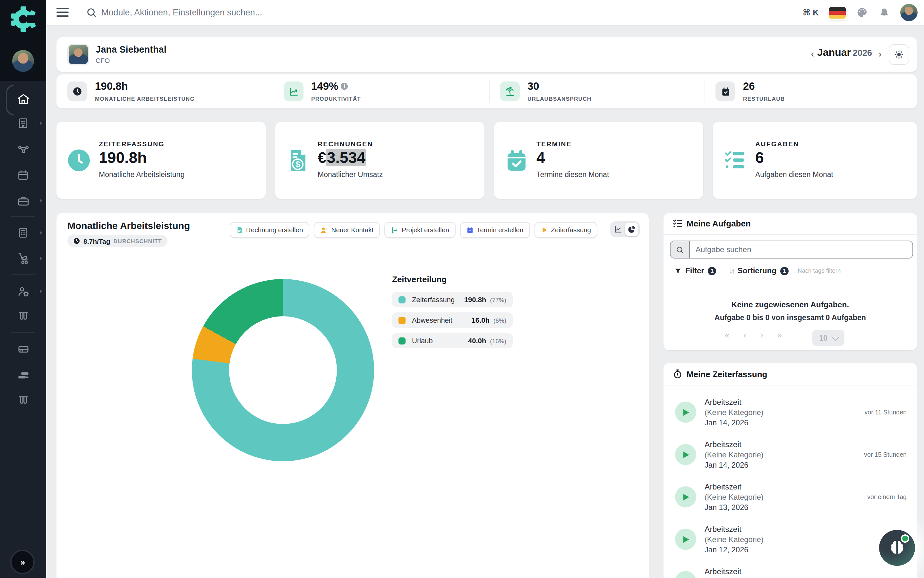  I want to click on timetracking-entry: Arbeitszeit (Keine Kategorie) Jan 12, 20…, so click(791, 543).